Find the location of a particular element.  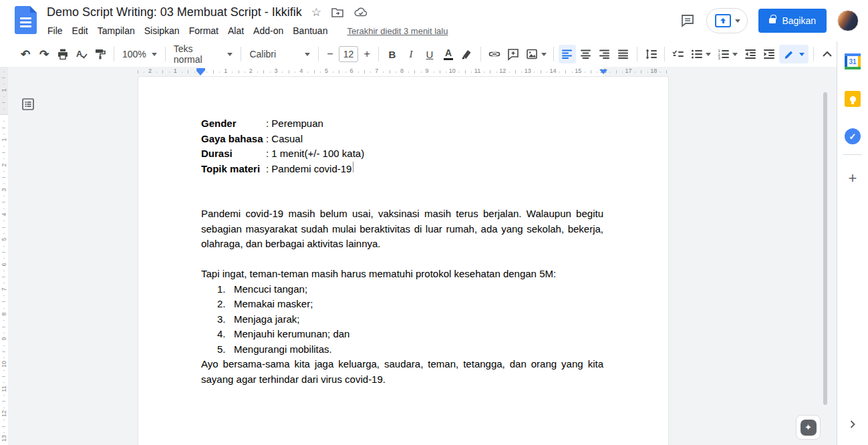

meta-row-durasi: Durasi : 1 menit(+/- 100 kata) is located at coordinates (402, 154).